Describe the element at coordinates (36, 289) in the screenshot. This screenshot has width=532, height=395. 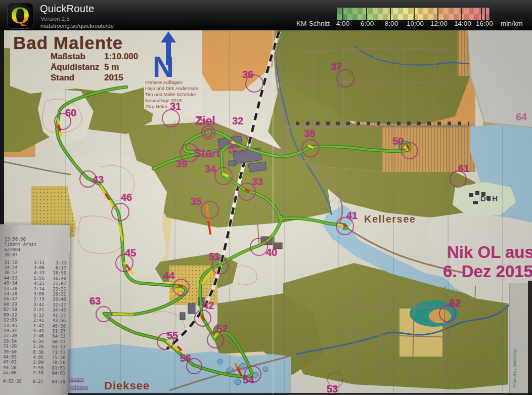
I see `receipt-cell: 2:14` at that location.